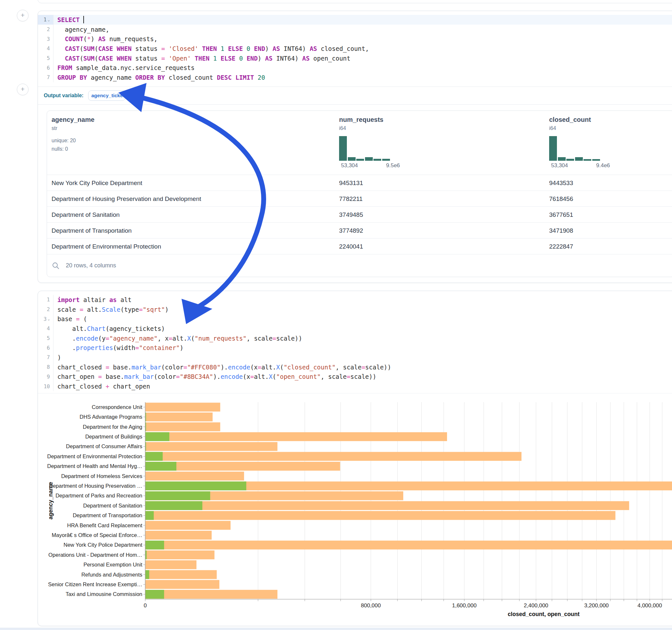 The width and height of the screenshot is (672, 630). I want to click on column-stat-unique: unique: 20, so click(191, 141).